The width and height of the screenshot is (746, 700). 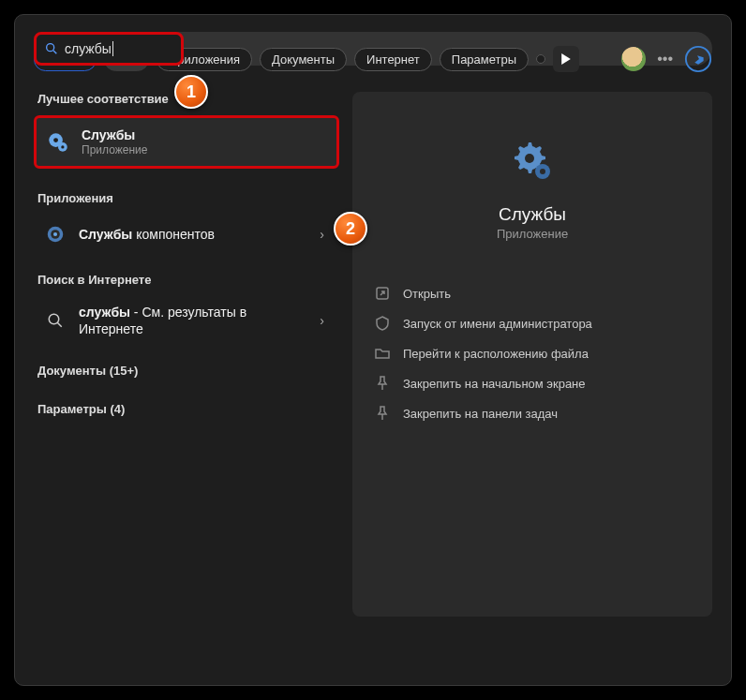 What do you see at coordinates (382, 293) in the screenshot?
I see `open-icon` at bounding box center [382, 293].